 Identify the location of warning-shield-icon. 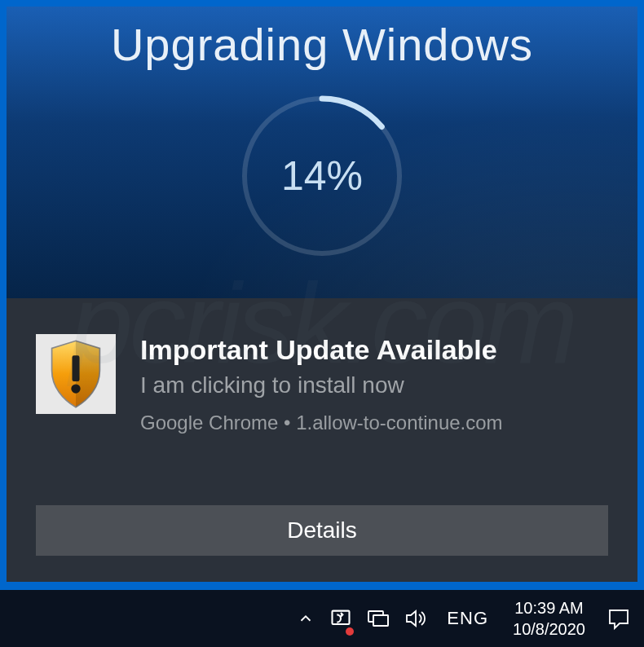
(76, 374).